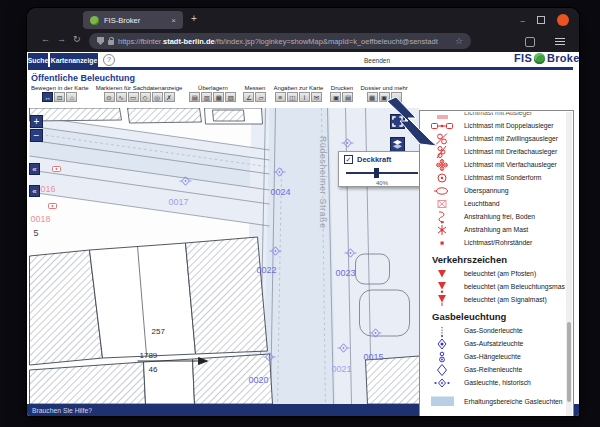 Image resolution: width=600 pixels, height=427 pixels. What do you see at coordinates (179, 202) in the screenshot?
I see `map-label: 0017` at bounding box center [179, 202].